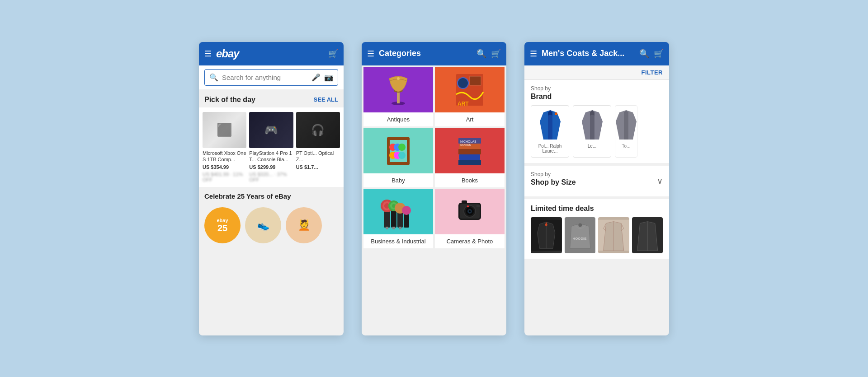  Describe the element at coordinates (553, 174) in the screenshot. I see `shop-by-size-label: Shop by` at that location.